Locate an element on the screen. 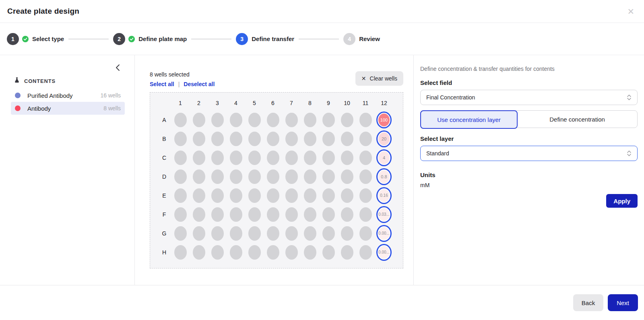  well-C5 is located at coordinates (254, 158).